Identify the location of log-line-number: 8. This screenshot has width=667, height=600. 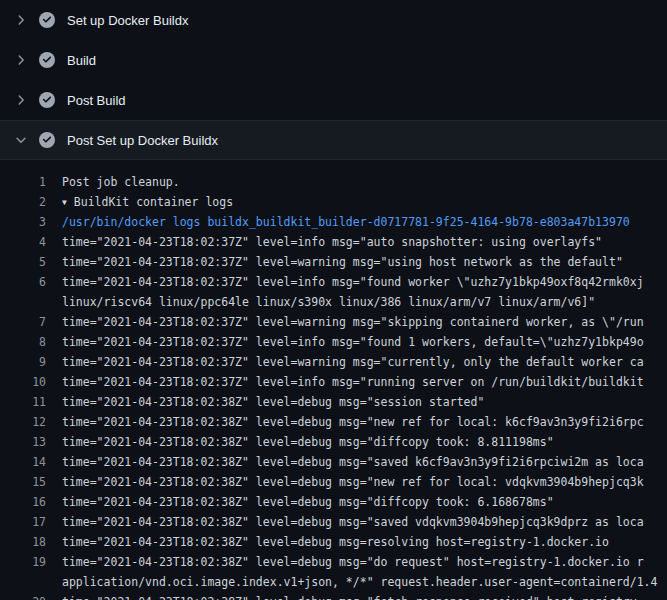
(23, 342).